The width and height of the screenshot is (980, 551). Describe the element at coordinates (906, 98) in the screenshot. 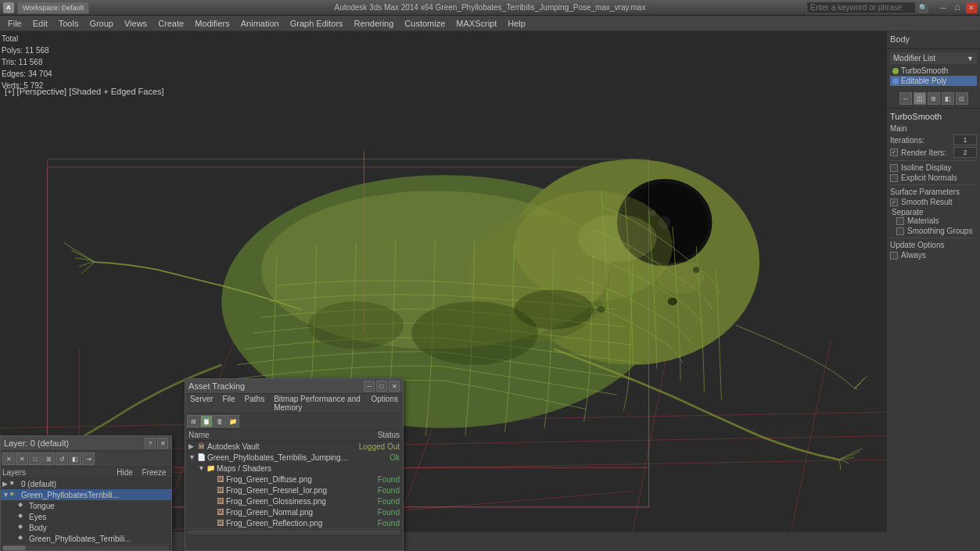

I see `vp-ctrl-1: ─` at that location.